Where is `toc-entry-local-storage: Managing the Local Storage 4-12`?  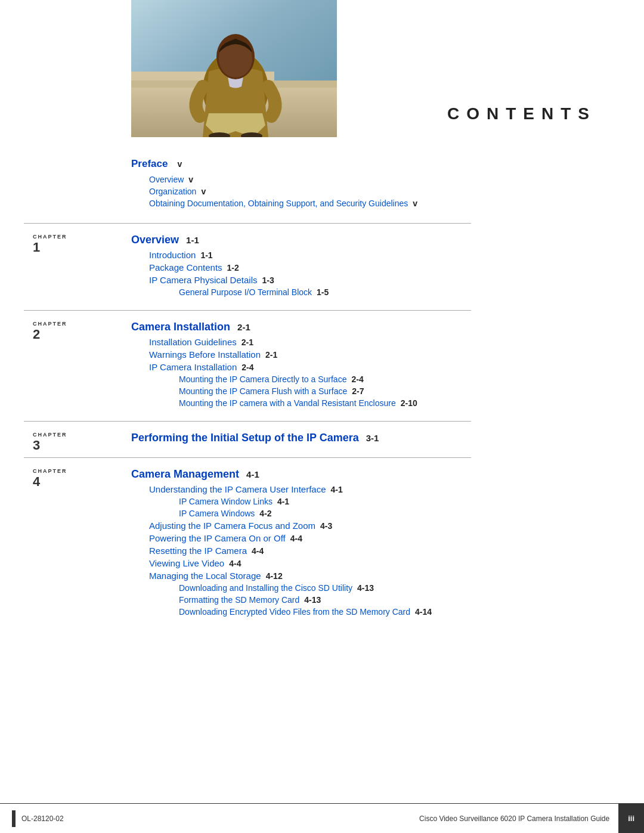 toc-entry-local-storage: Managing the Local Storage 4-12 is located at coordinates (364, 576).